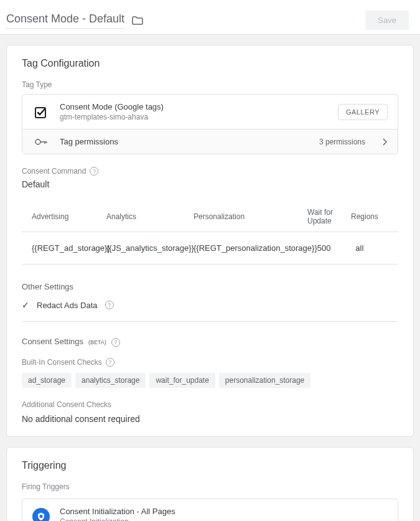  I want to click on cell-regions: all, so click(372, 248).